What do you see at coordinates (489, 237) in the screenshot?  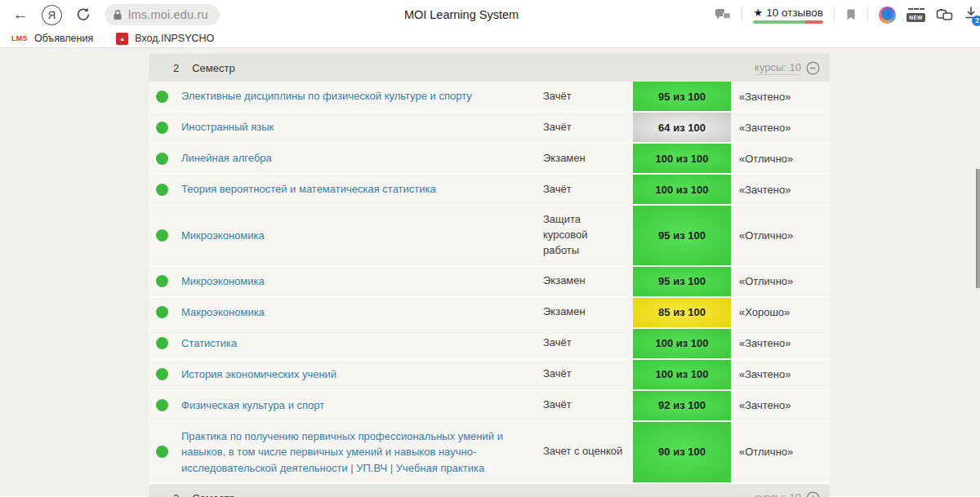 I see `course-row: МикроэкономикаЗащита курсовой работы95 и…` at bounding box center [489, 237].